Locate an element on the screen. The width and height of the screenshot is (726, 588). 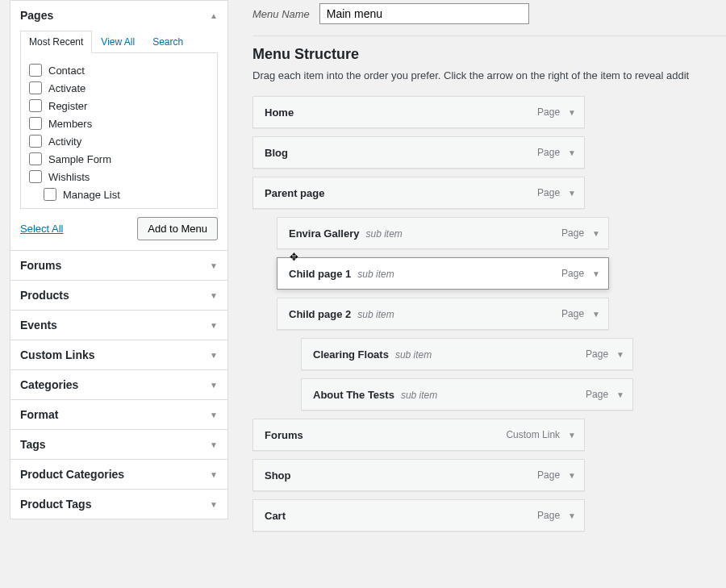
page-checkbox-row: Register is located at coordinates (119, 106).